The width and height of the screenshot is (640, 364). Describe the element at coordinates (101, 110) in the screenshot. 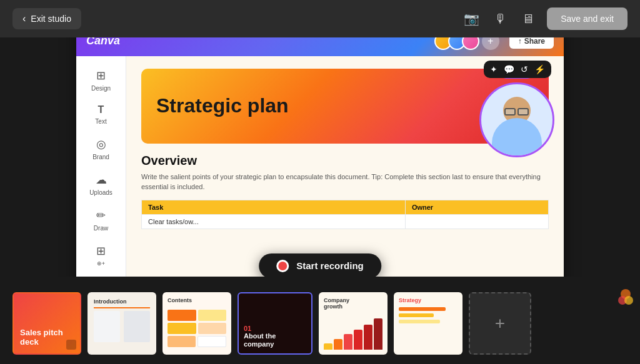

I see `text-icon: T` at that location.